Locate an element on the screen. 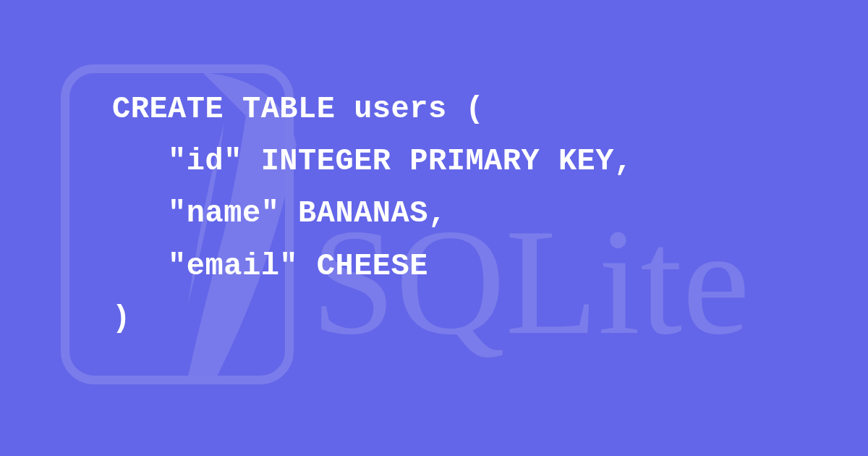 The height and width of the screenshot is (456, 868). code-line-3: "name" BANANAS, is located at coordinates (279, 214).